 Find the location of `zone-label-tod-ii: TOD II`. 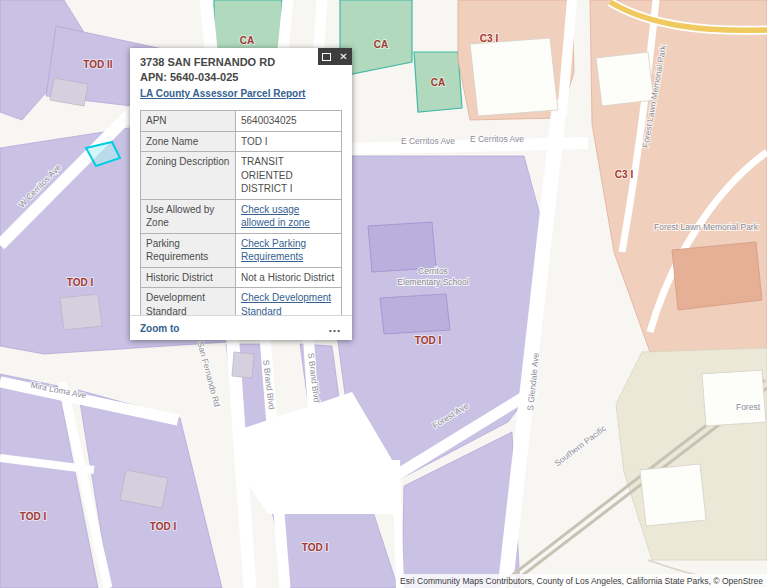

zone-label-tod-ii: TOD II is located at coordinates (98, 64).